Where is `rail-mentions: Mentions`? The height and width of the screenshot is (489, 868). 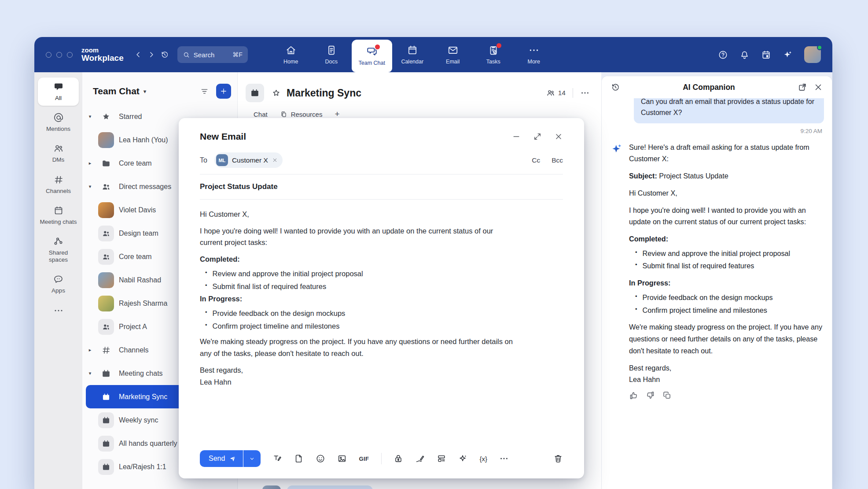
rail-mentions: Mentions is located at coordinates (58, 122).